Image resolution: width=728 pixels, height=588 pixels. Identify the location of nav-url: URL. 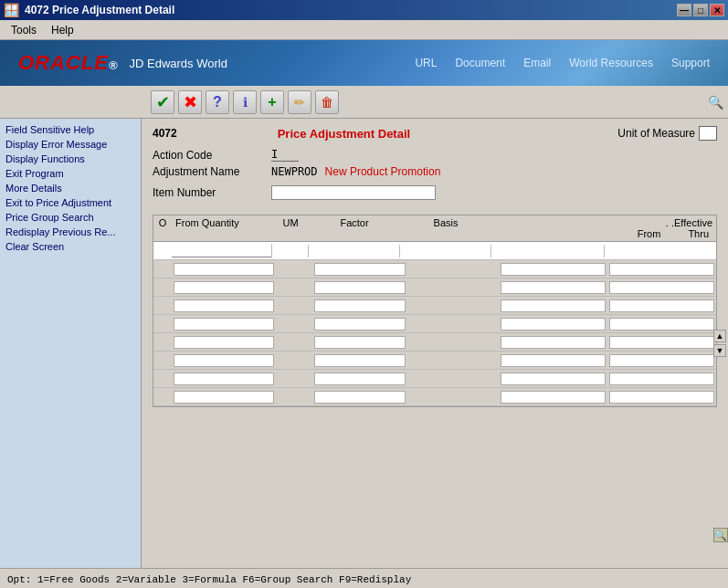
(426, 63).